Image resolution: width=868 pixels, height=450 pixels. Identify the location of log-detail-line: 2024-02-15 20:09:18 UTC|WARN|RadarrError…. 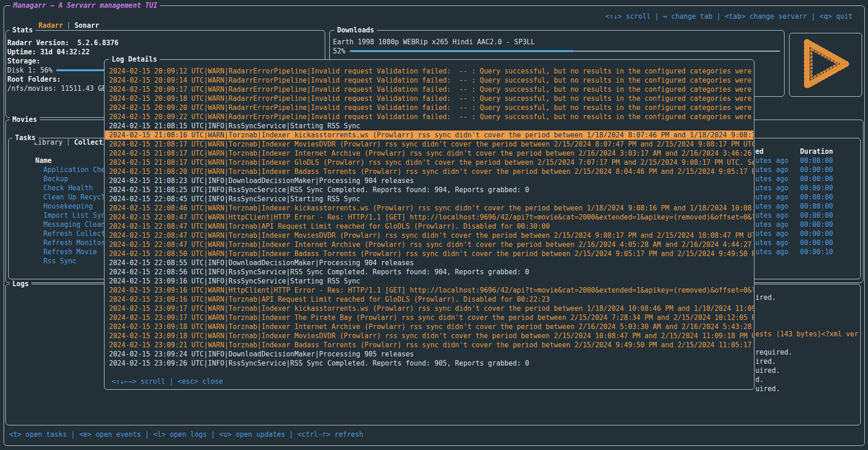
(429, 99).